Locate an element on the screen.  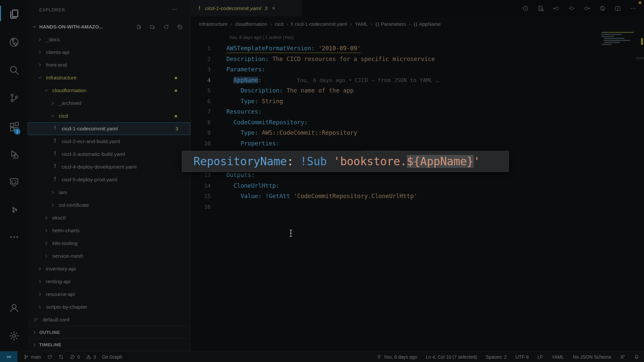
status-git-graph: Git Graph is located at coordinates (112, 357).